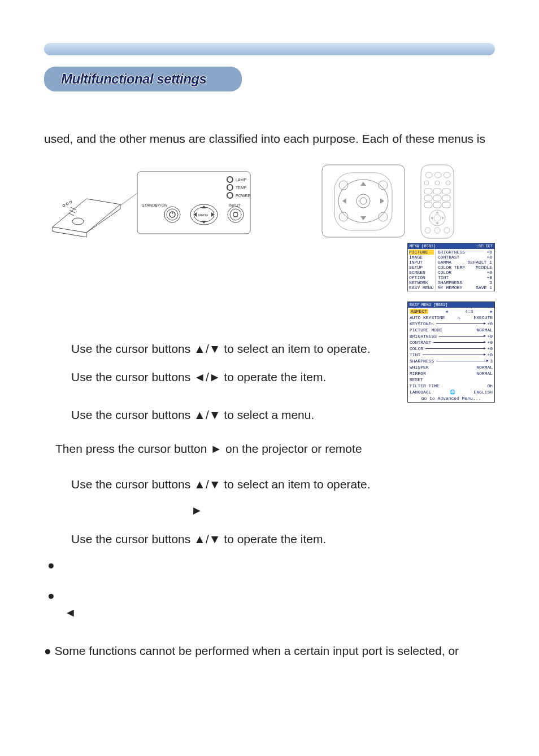  I want to click on easy-menu-box: EASY MENU [RGB1] ASPECT ◀ 4:3 ▶ AUTO KEY…, so click(451, 352).